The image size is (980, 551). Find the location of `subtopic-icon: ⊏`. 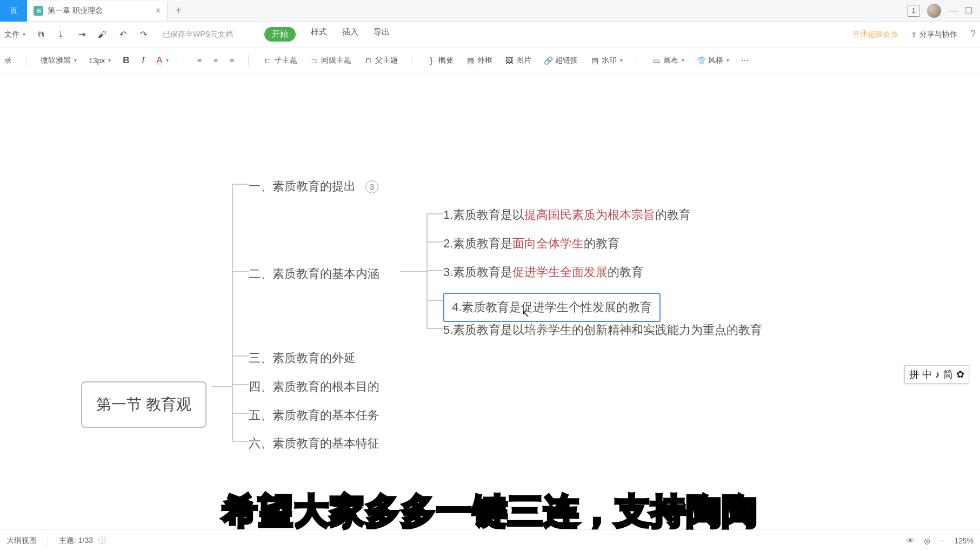

subtopic-icon: ⊏ is located at coordinates (268, 61).